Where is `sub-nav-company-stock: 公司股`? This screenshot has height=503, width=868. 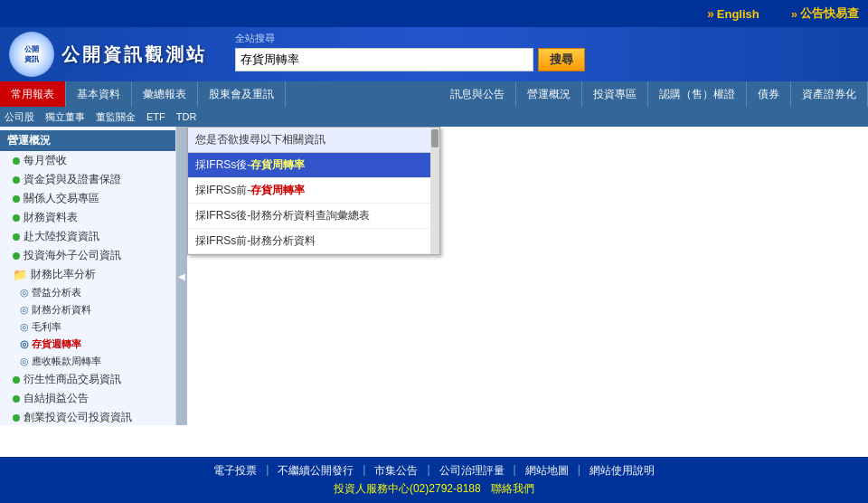
sub-nav-company-stock: 公司股 is located at coordinates (20, 118).